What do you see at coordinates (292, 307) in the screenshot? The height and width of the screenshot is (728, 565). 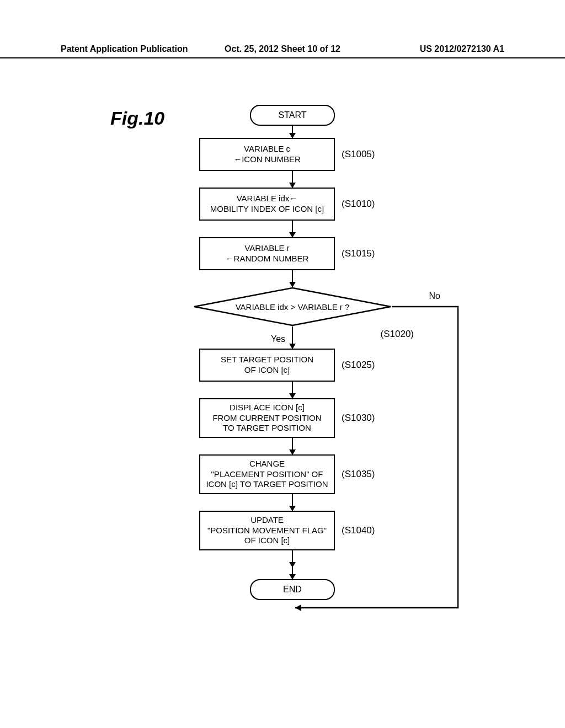 I see `decision-text: VARIABLE idx > VARIABLE r ?` at bounding box center [292, 307].